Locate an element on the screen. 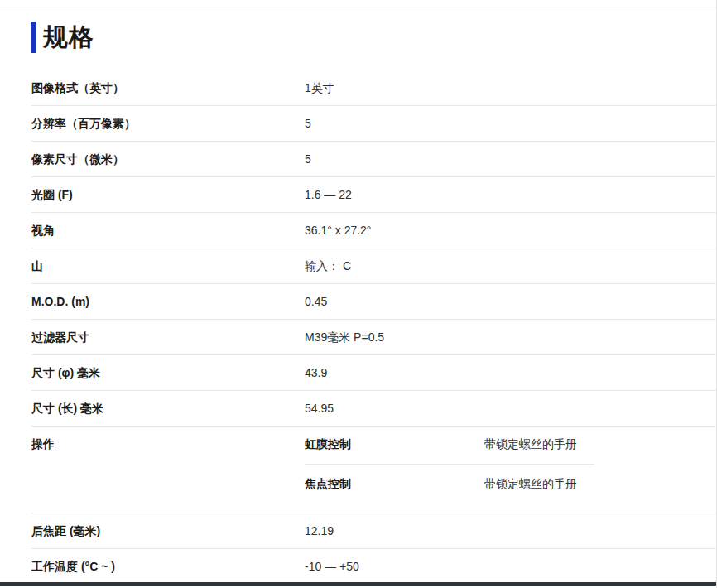 Image resolution: width=717 pixels, height=588 pixels. spec-row: 图像格式（英寸）1英寸 is located at coordinates (374, 88).